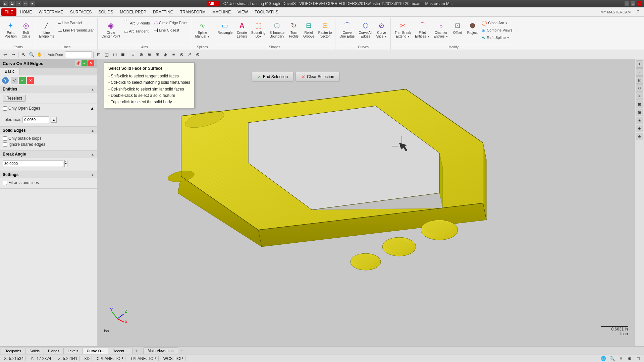 Image resolution: width=644 pixels, height=362 pixels. Describe the element at coordinates (612, 359) in the screenshot. I see `status-search-button: 🔍` at that location.